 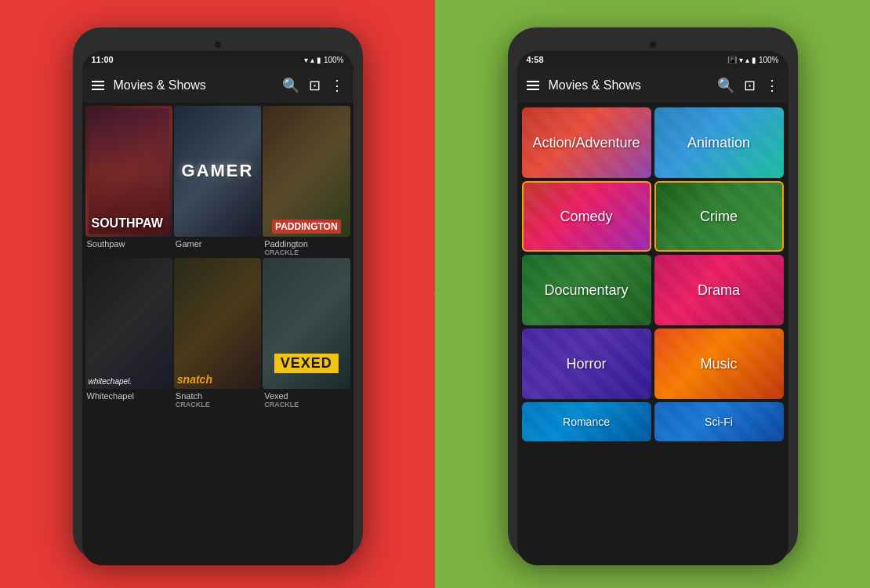 What do you see at coordinates (586, 143) in the screenshot?
I see `genre-action: Action/Adventure` at bounding box center [586, 143].